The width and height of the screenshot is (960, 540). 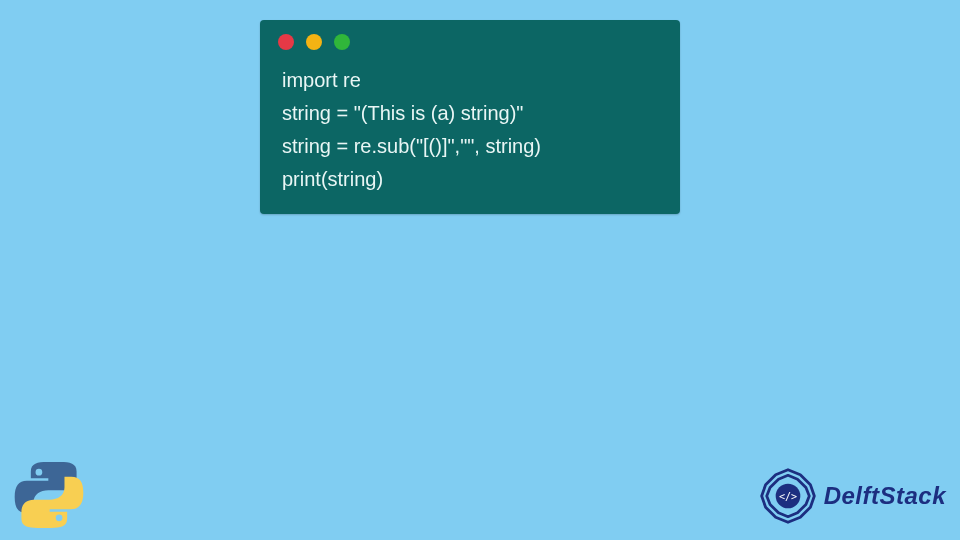 What do you see at coordinates (885, 496) in the screenshot?
I see `brand-name: DelftStack` at bounding box center [885, 496].